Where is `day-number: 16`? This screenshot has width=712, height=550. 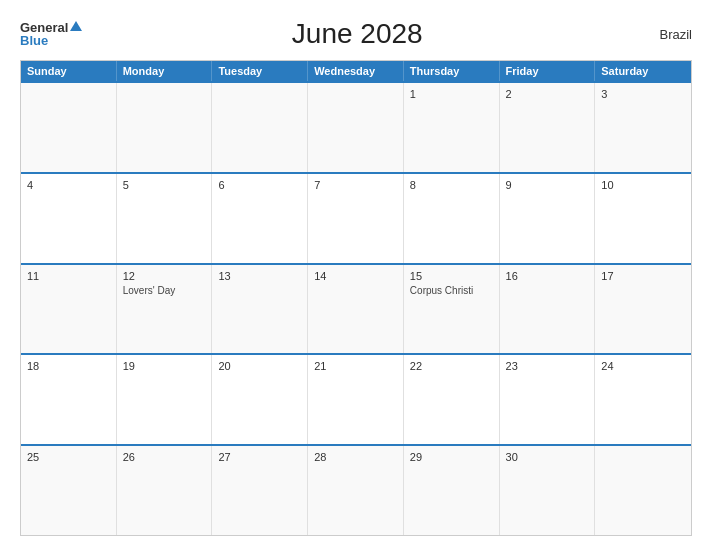
day-number: 16 is located at coordinates (548, 276).